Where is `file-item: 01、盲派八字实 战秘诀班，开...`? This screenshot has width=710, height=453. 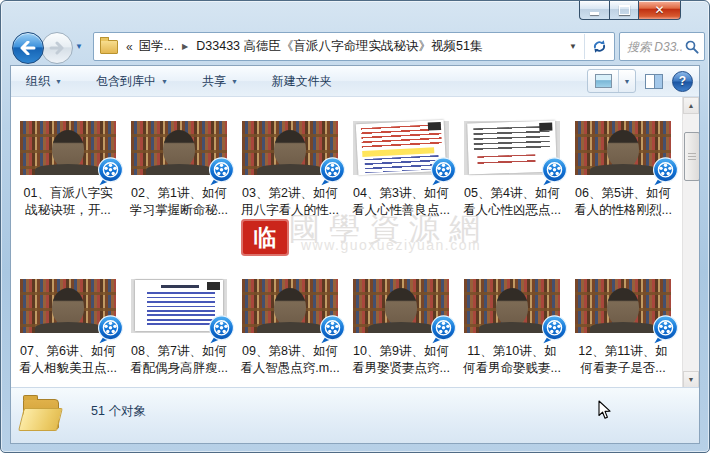
file-item: 01、盲派八字实 战秘诀班，开... is located at coordinates (72, 170).